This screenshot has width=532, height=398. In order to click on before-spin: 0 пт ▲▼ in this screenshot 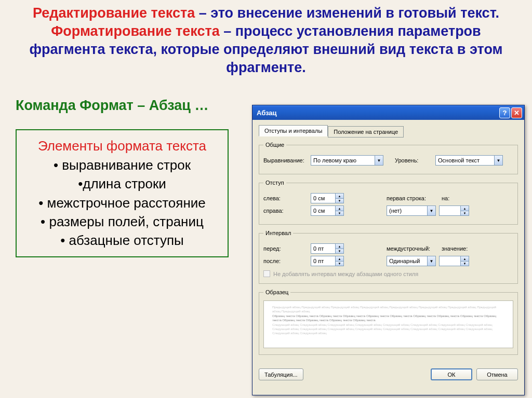, I will do `click(327, 249)`.